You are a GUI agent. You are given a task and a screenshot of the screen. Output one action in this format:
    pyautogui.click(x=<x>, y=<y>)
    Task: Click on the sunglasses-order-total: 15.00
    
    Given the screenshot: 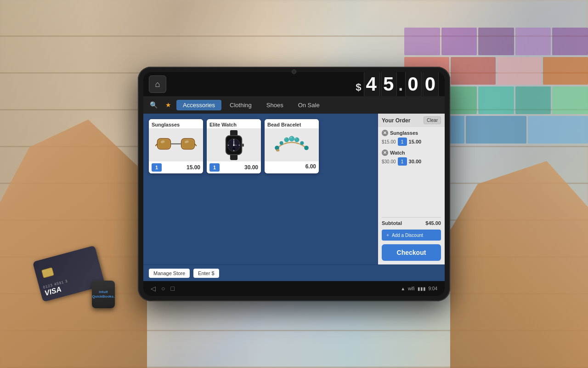 What is the action you would take?
    pyautogui.click(x=415, y=142)
    